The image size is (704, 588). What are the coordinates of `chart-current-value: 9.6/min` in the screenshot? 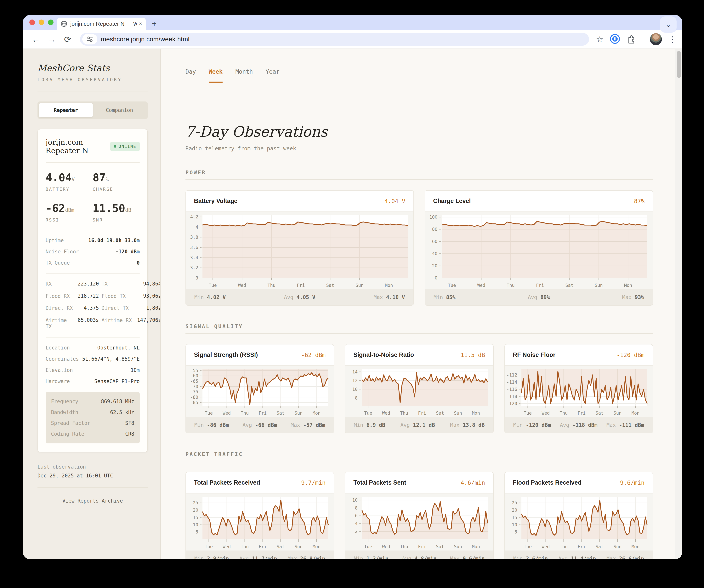 It's located at (632, 483).